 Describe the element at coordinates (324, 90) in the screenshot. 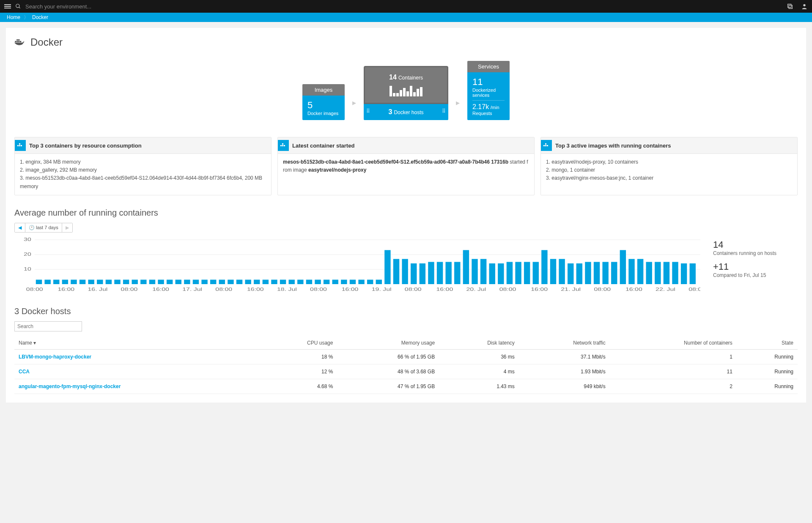

I see `tile-images-header: Images` at that location.